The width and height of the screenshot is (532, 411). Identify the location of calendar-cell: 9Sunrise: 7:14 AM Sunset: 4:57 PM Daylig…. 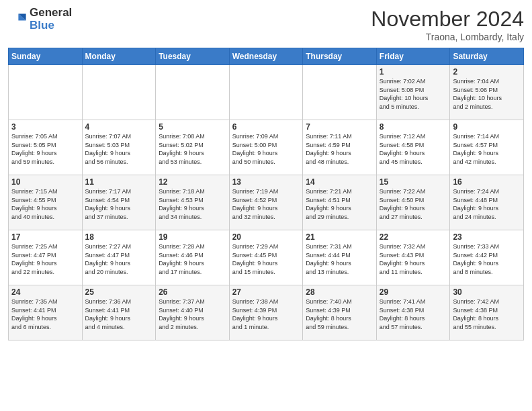
(487, 148).